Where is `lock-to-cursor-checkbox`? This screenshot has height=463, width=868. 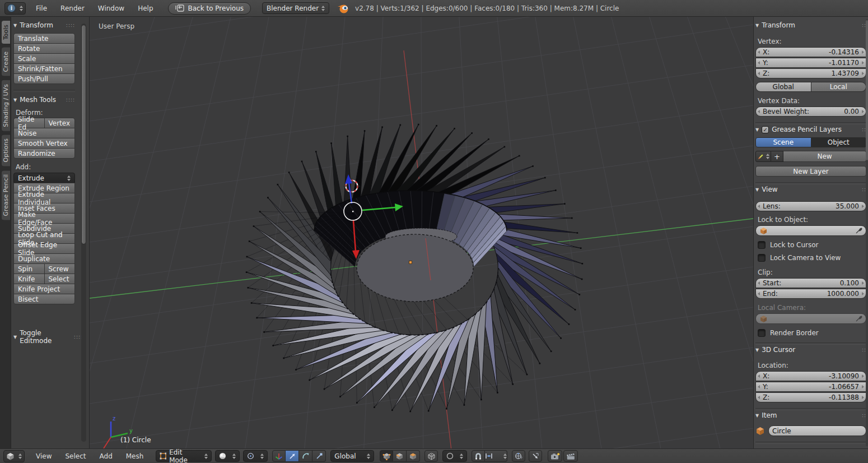 lock-to-cursor-checkbox is located at coordinates (762, 245).